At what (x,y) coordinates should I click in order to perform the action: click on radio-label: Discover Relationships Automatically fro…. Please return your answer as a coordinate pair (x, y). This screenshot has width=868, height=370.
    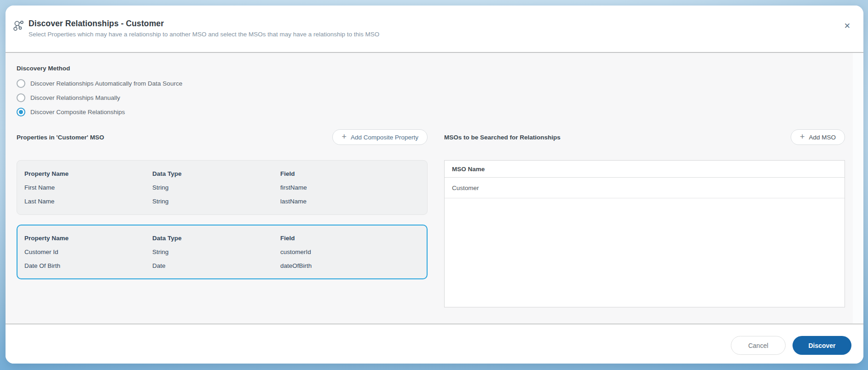
    Looking at the image, I should click on (106, 84).